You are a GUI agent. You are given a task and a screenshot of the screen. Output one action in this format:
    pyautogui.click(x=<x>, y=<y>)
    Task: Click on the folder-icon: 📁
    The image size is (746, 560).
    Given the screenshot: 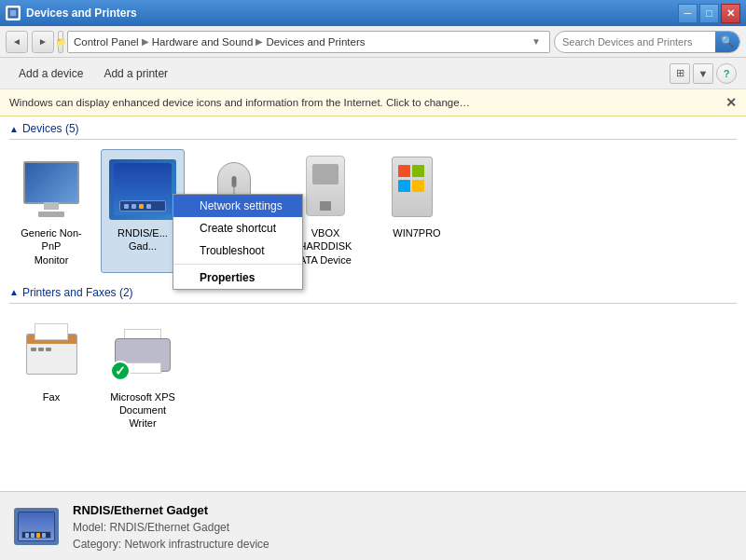 What is the action you would take?
    pyautogui.click(x=61, y=42)
    